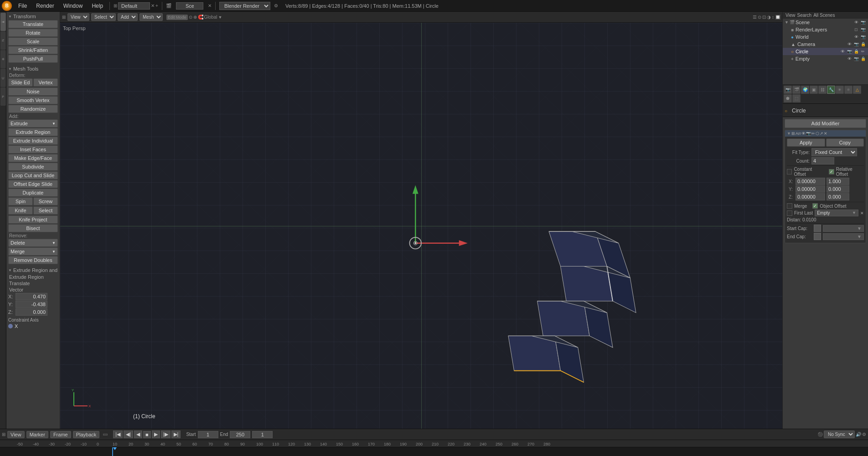 This screenshot has height=456, width=868. Describe the element at coordinates (863, 30) in the screenshot. I see `renderlayers-cam-icon: 📷` at that location.